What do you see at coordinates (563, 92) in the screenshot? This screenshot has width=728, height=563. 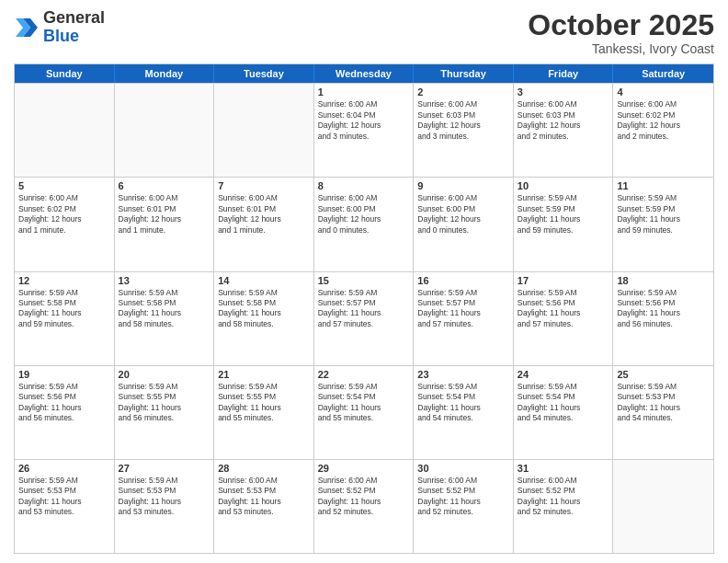 I see `day-number: 3` at bounding box center [563, 92].